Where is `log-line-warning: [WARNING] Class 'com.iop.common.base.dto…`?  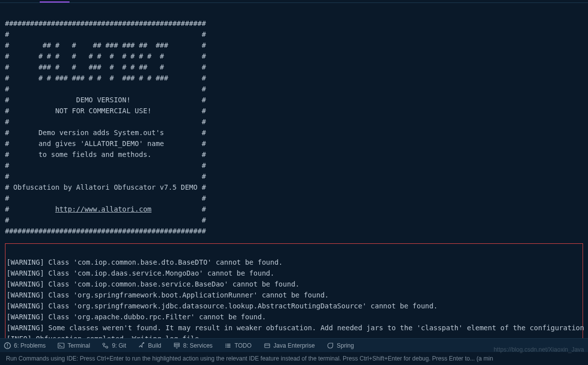 log-line-warning: [WARNING] Class 'com.iop.common.base.dto… is located at coordinates (145, 262).